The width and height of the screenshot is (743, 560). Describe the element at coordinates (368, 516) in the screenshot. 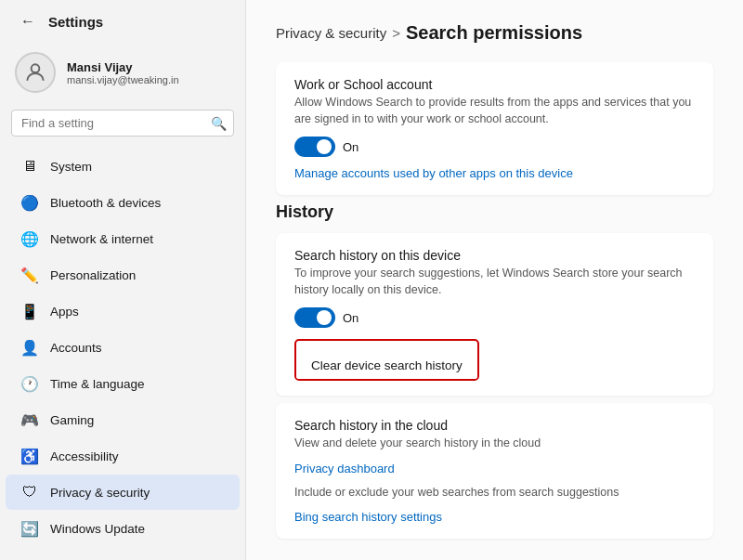

I see `bing-history-link: Bing search history settings` at that location.